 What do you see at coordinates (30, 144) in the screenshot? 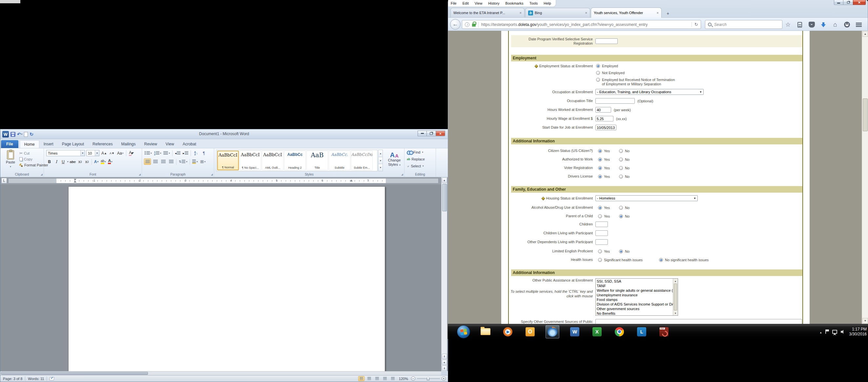
I see `tab-home: Home` at bounding box center [30, 144].